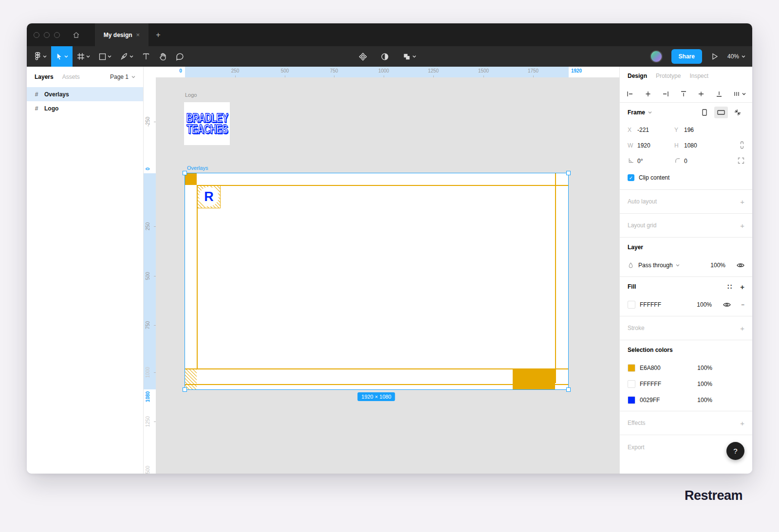 The height and width of the screenshot is (532, 779). I want to click on selection-handle-bottom-right, so click(569, 389).